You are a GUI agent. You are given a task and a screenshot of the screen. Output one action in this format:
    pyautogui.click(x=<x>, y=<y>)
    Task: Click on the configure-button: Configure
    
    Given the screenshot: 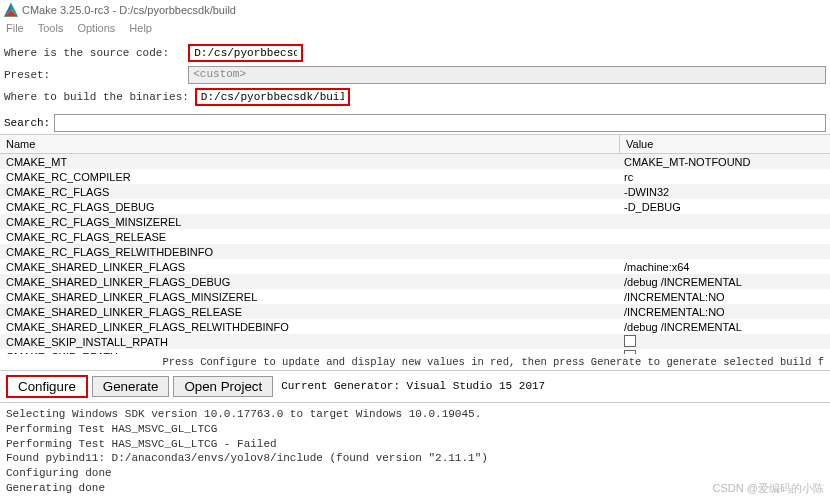 What is the action you would take?
    pyautogui.click(x=47, y=386)
    